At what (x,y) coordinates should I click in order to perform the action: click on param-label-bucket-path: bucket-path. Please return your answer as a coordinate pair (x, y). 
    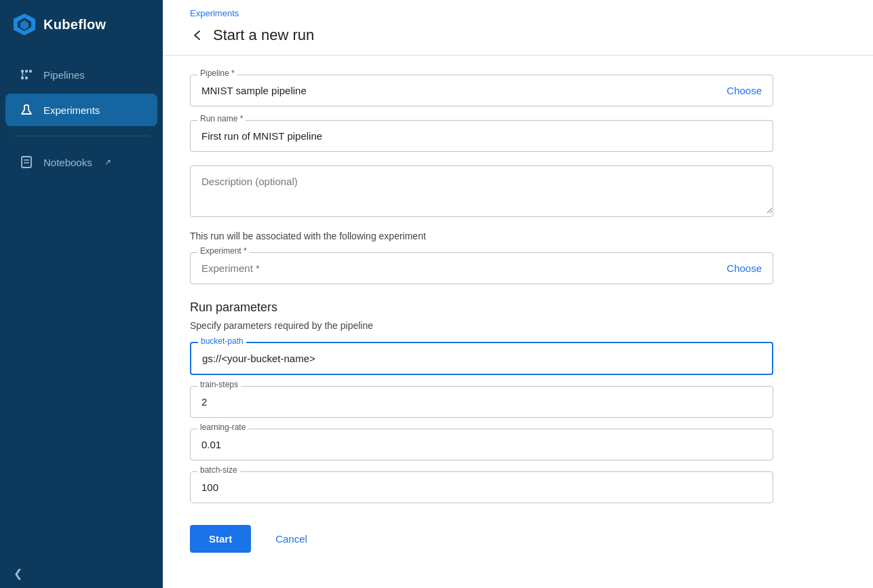
    Looking at the image, I should click on (222, 341).